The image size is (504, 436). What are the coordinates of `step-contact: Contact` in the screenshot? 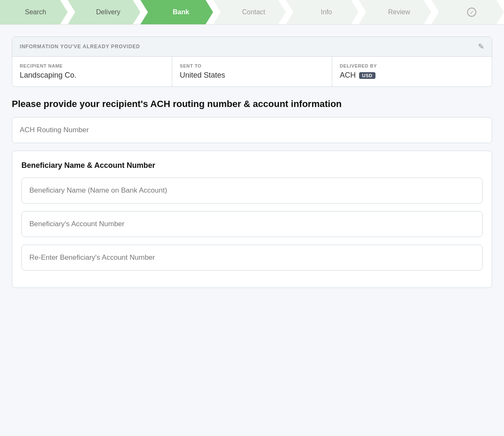 It's located at (249, 12).